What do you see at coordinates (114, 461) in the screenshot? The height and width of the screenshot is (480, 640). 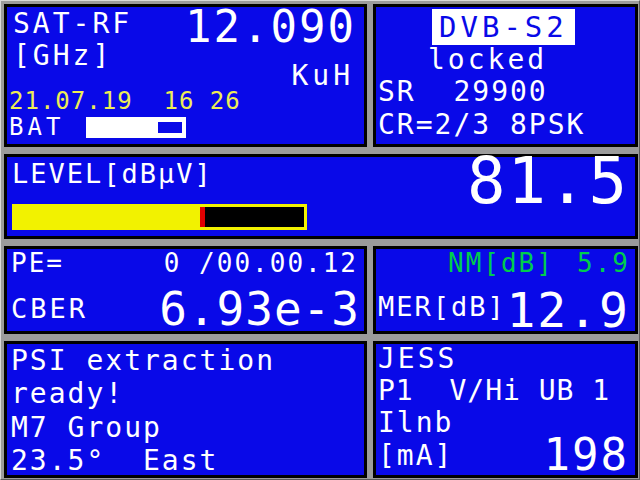 I see `orbital-position: 23.5° East` at bounding box center [114, 461].